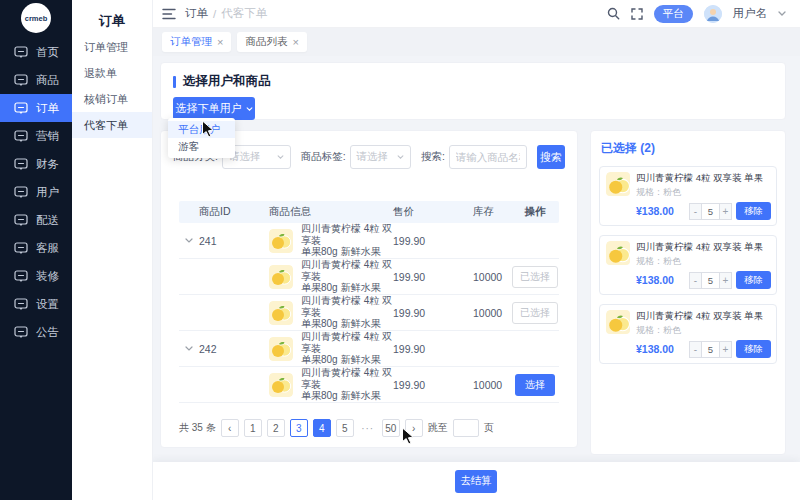  What do you see at coordinates (196, 14) in the screenshot?
I see `breadcrumb-section: 订单` at bounding box center [196, 14].